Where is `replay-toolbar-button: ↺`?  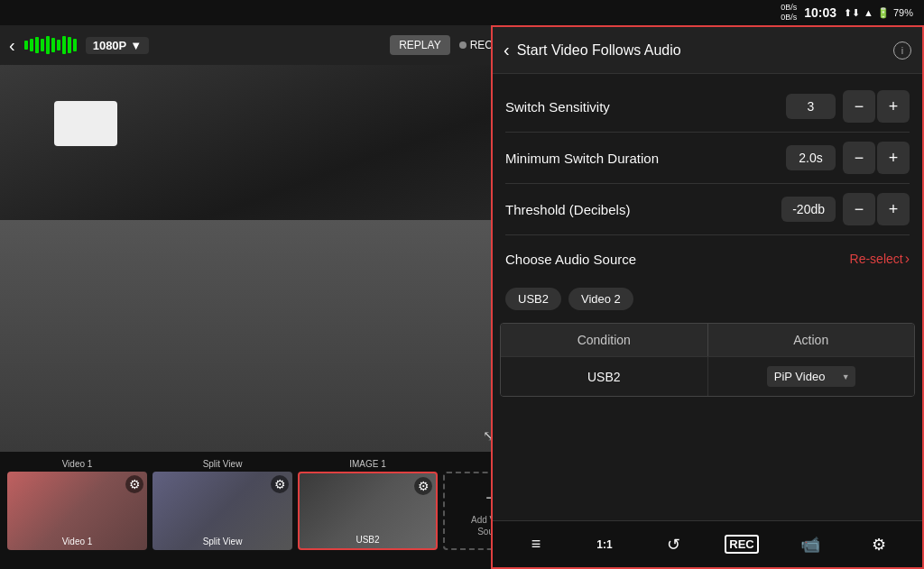
replay-toolbar-button: ↺ is located at coordinates (673, 545).